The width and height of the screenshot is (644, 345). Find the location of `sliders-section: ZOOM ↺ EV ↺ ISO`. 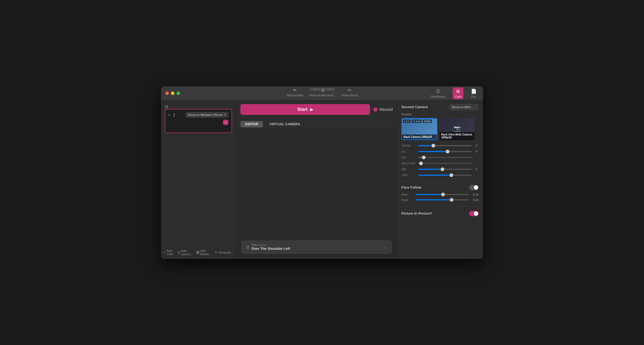

sliders-section: ZOOM ↺ EV ↺ ISO is located at coordinates (440, 162).